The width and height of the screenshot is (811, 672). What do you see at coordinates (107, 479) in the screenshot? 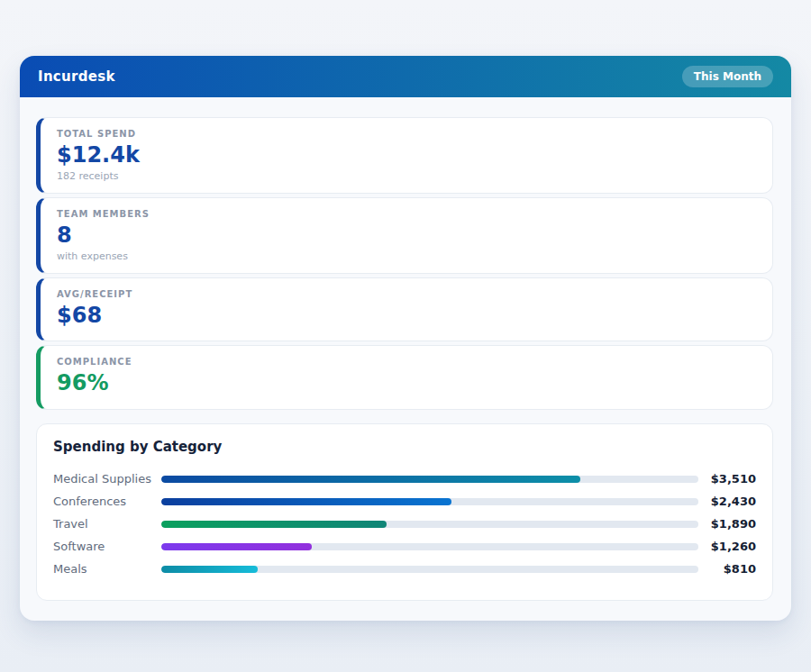
I see `category-label: Medical Supplies` at bounding box center [107, 479].